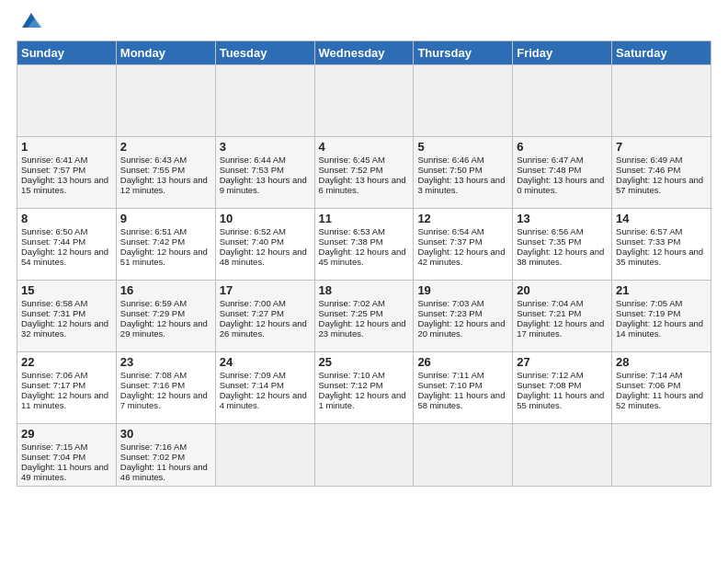 Image resolution: width=728 pixels, height=563 pixels. What do you see at coordinates (563, 245) in the screenshot?
I see `calendar-cell: 13Sunrise: 6:56 AMSunset: 7:35 PMDayligh…` at bounding box center [563, 245].